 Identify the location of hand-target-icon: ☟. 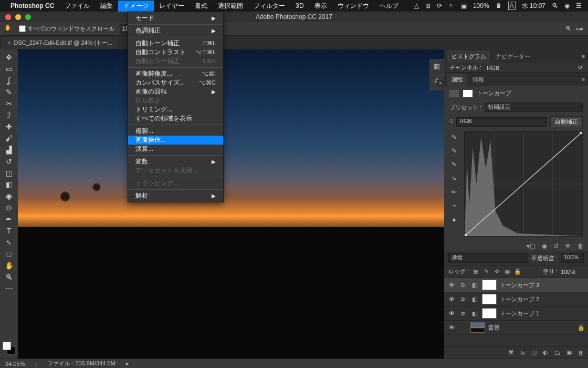
(452, 122).